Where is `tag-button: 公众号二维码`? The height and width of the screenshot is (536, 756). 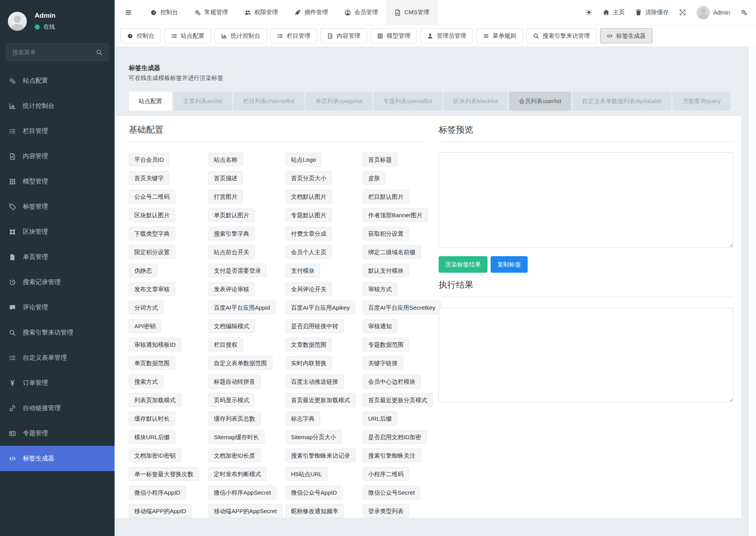 tag-button: 公众号二维码 is located at coordinates (152, 197).